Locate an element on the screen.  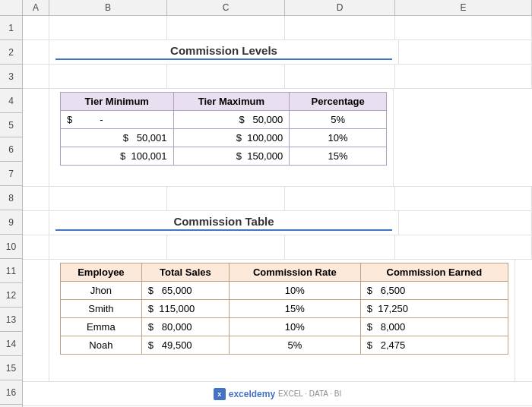
corner-header is located at coordinates (11, 8).